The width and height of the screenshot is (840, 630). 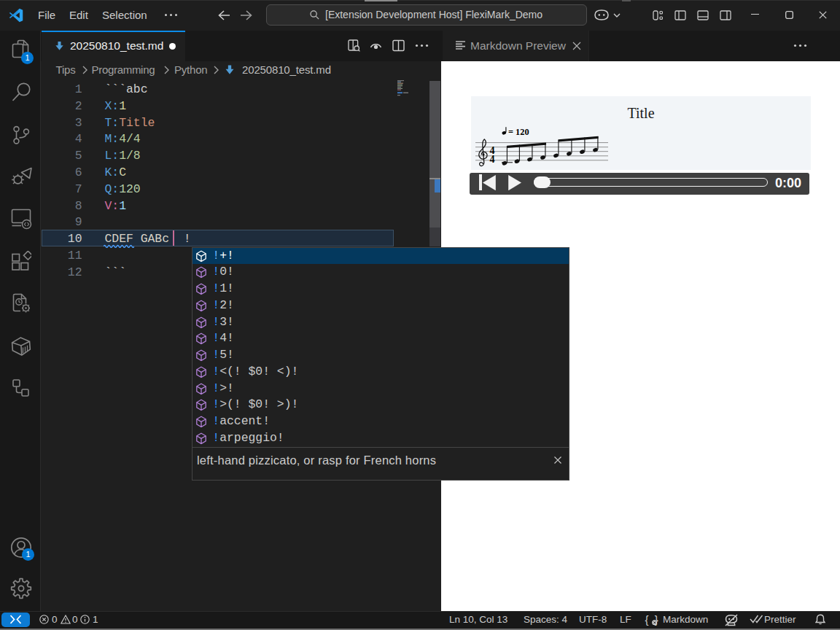 I want to click on svg-text: 4, so click(x=493, y=159).